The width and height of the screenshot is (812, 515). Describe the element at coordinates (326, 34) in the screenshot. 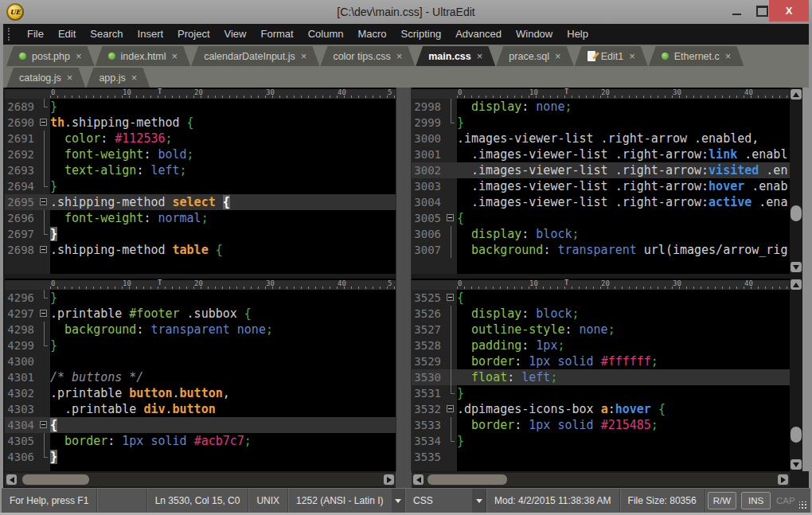

I see `menu-item-column: Column` at that location.